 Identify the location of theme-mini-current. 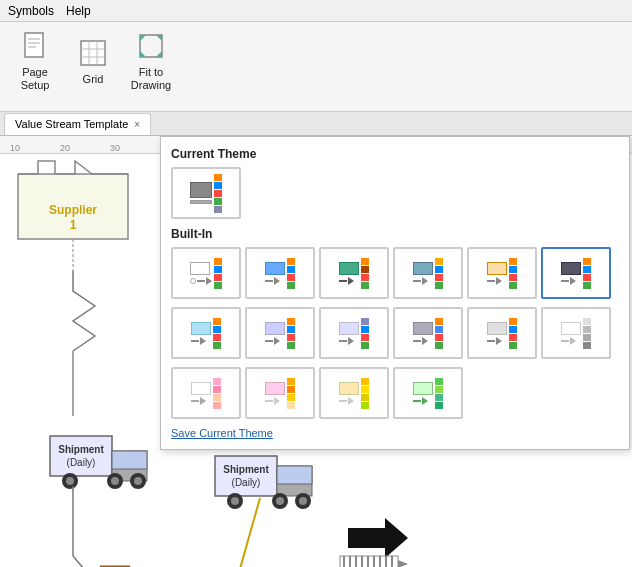
(206, 193).